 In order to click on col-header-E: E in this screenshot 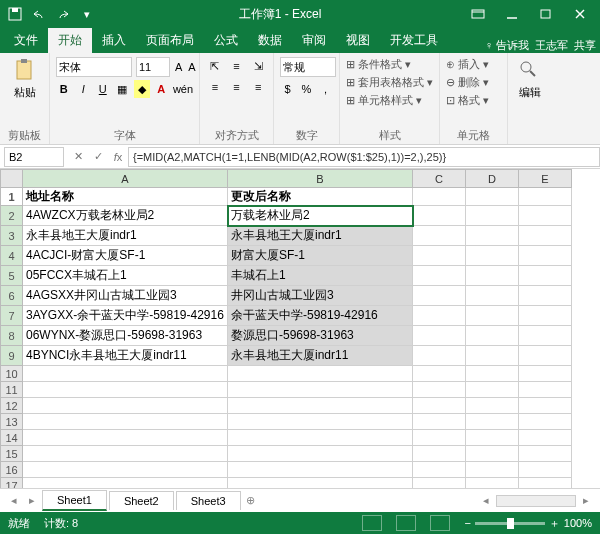, I will do `click(546, 179)`.